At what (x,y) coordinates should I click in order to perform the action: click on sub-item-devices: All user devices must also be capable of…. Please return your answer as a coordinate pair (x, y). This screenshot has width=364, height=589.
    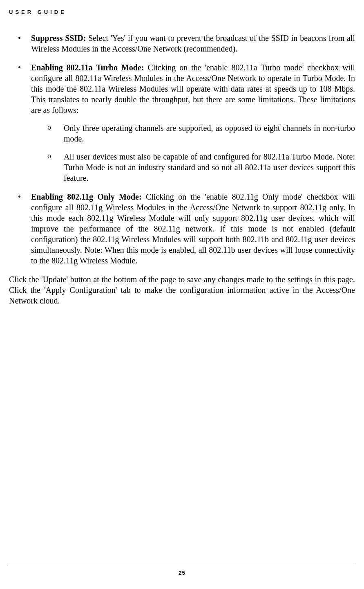
    Looking at the image, I should click on (193, 167).